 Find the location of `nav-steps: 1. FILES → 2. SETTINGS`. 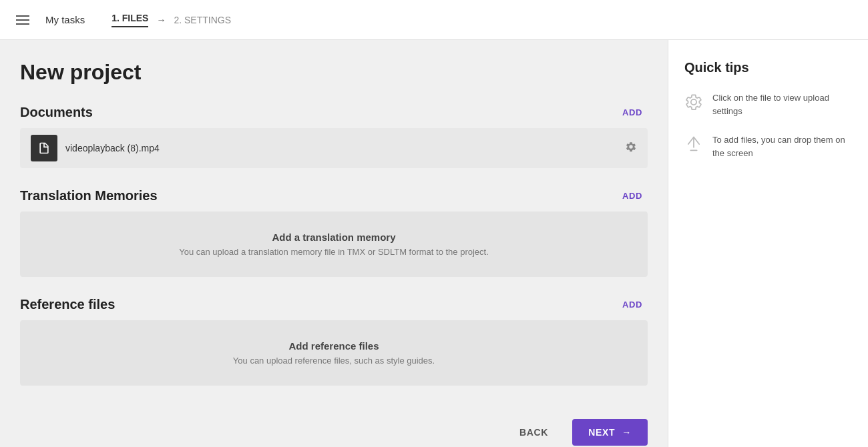

nav-steps: 1. FILES → 2. SETTINGS is located at coordinates (171, 20).